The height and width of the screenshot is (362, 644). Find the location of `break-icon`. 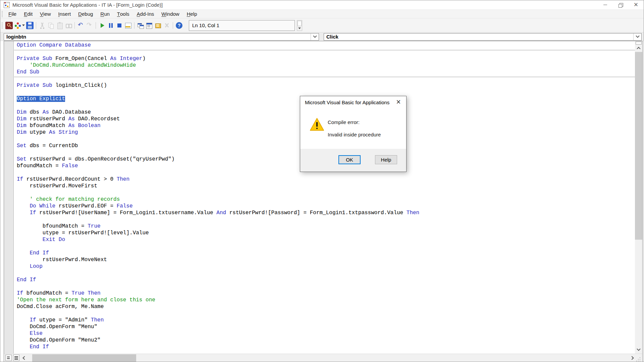

break-icon is located at coordinates (111, 25).